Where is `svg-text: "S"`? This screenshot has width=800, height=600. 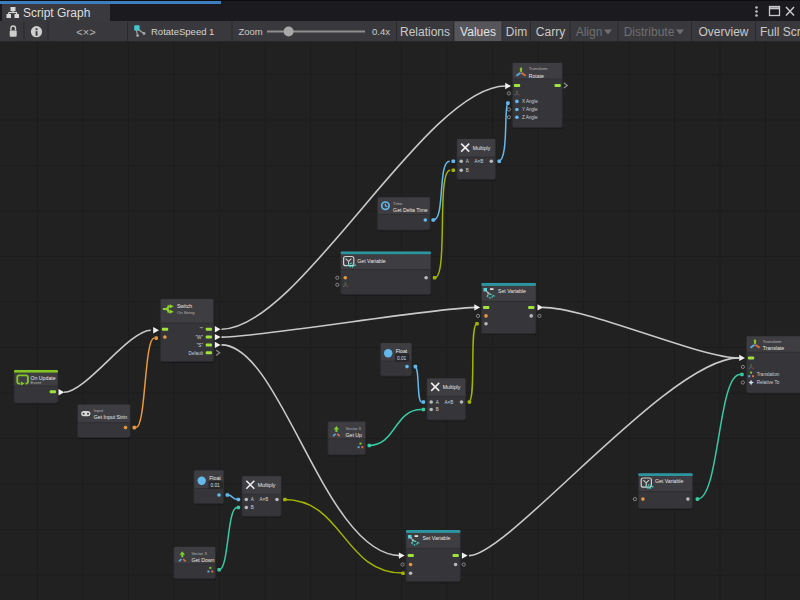 svg-text: "S" is located at coordinates (200, 346).